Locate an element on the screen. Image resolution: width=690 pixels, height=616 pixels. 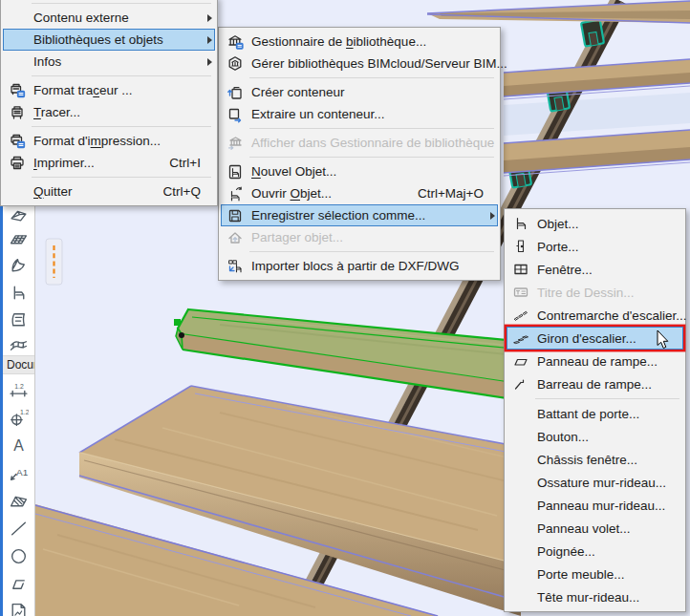
menu-item-porte: Porte... is located at coordinates (594, 246).